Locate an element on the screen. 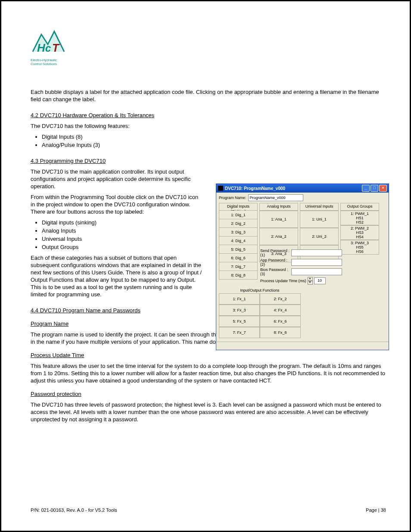 The width and height of the screenshot is (411, 532). process-update-label: Process Update Time (ms) is located at coordinates (283, 281).